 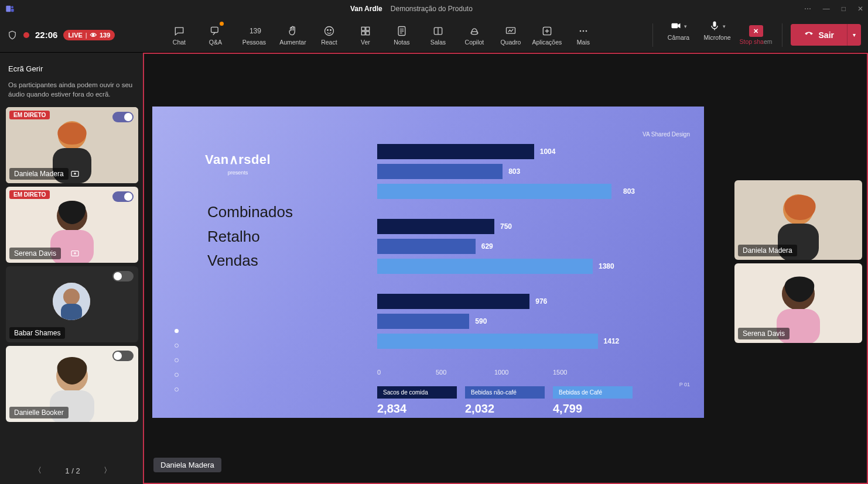 What do you see at coordinates (518, 171) in the screenshot?
I see `chart-bar: 803` at bounding box center [518, 171].